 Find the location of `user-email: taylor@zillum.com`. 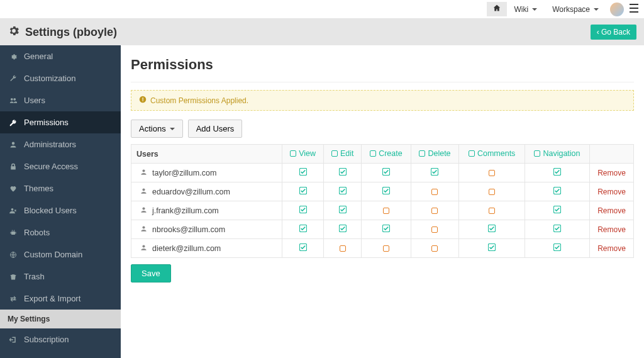

user-email: taylor@zillum.com is located at coordinates (184, 173).